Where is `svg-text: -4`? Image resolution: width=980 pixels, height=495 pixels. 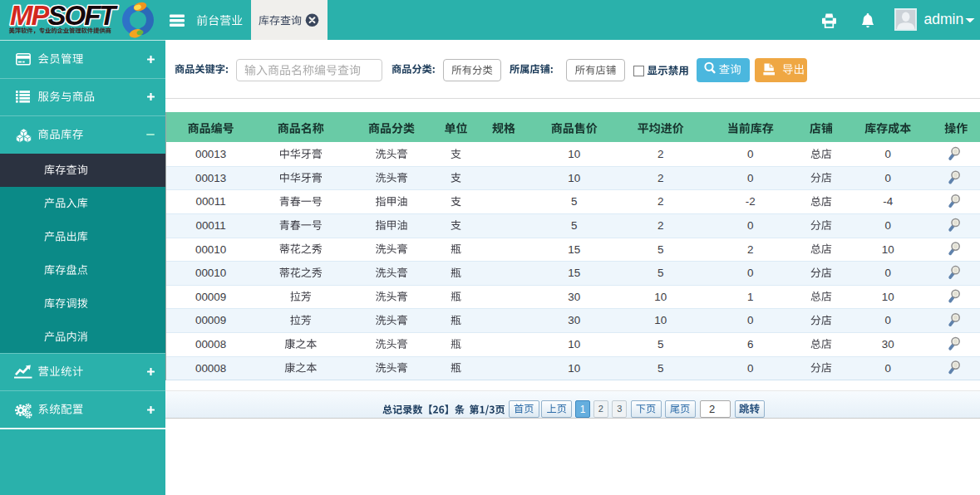 svg-text: -4 is located at coordinates (888, 201).